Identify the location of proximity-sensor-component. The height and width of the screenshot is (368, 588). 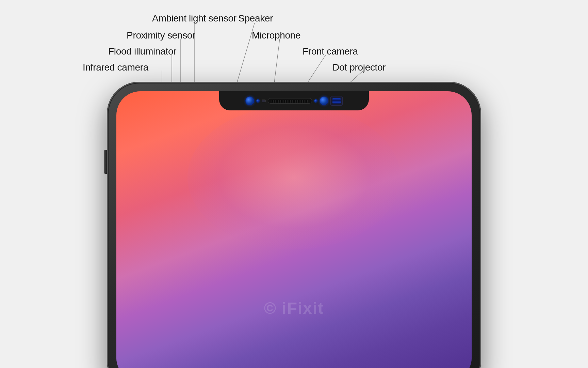
(264, 101).